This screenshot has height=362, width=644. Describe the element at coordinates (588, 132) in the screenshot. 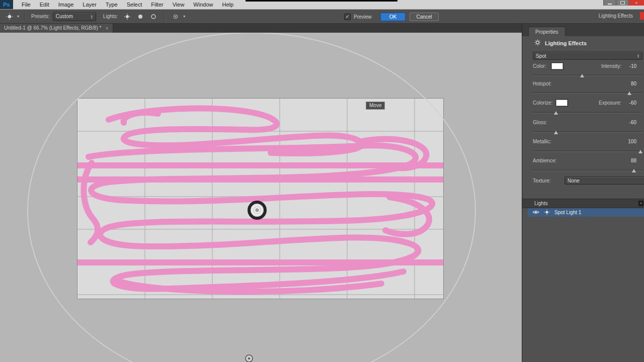

I see `gloss-slider-track` at that location.